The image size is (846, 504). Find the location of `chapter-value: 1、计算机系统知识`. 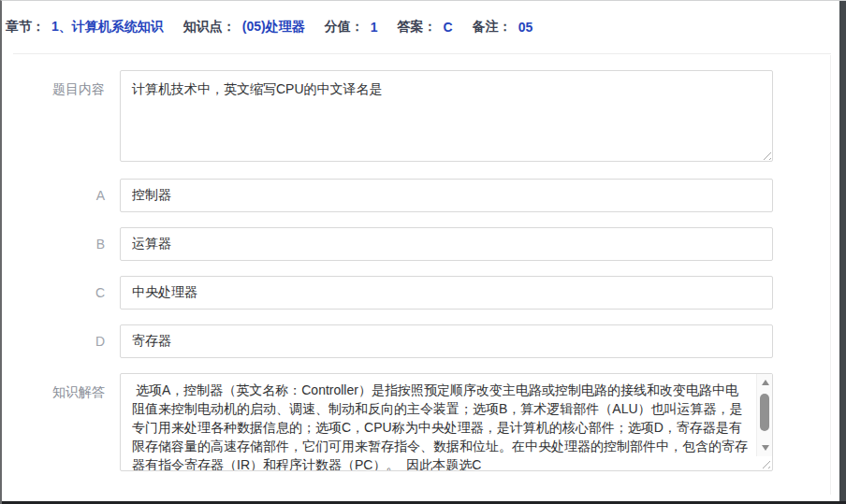

chapter-value: 1、计算机系统知识 is located at coordinates (108, 27).